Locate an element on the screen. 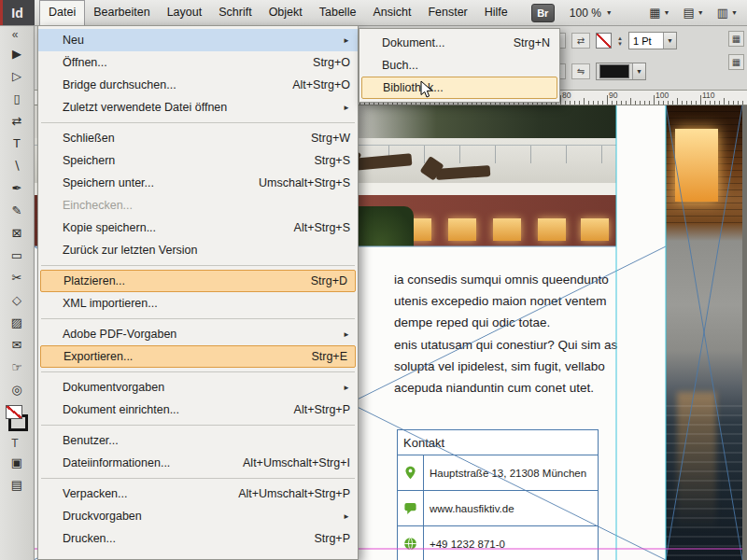 This screenshot has height=560, width=747. menu-fenster: Fenster is located at coordinates (447, 13).